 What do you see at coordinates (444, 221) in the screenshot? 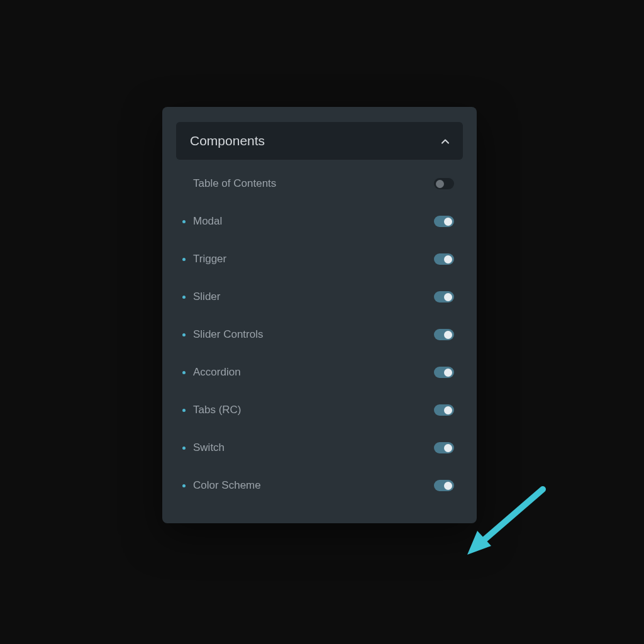
I see `toggle-modal` at bounding box center [444, 221].